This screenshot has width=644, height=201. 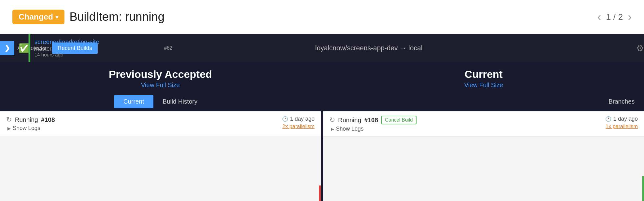 I want to click on left-panel-title: Previously Accepted, so click(x=161, y=74).